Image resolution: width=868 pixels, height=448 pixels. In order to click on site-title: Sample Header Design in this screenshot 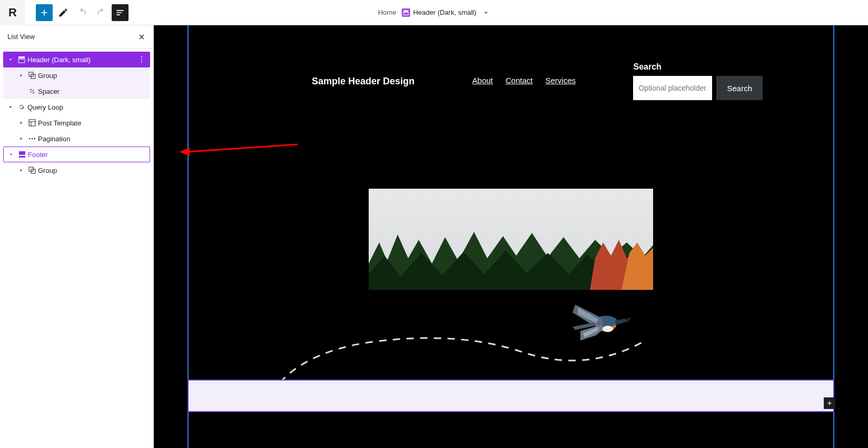, I will do `click(363, 81)`.